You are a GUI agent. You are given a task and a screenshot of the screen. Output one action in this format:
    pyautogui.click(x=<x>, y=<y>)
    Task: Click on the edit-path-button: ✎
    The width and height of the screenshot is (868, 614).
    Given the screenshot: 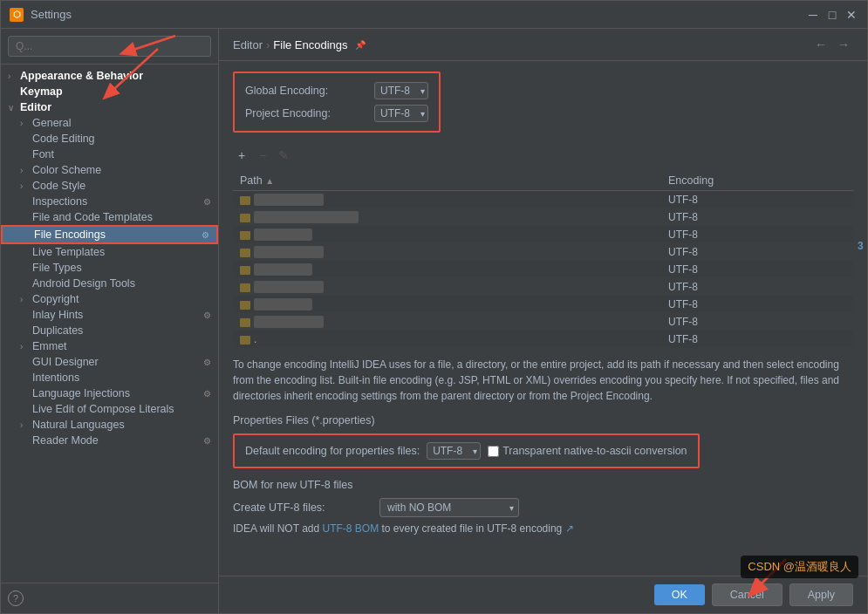 What is the action you would take?
    pyautogui.click(x=284, y=155)
    